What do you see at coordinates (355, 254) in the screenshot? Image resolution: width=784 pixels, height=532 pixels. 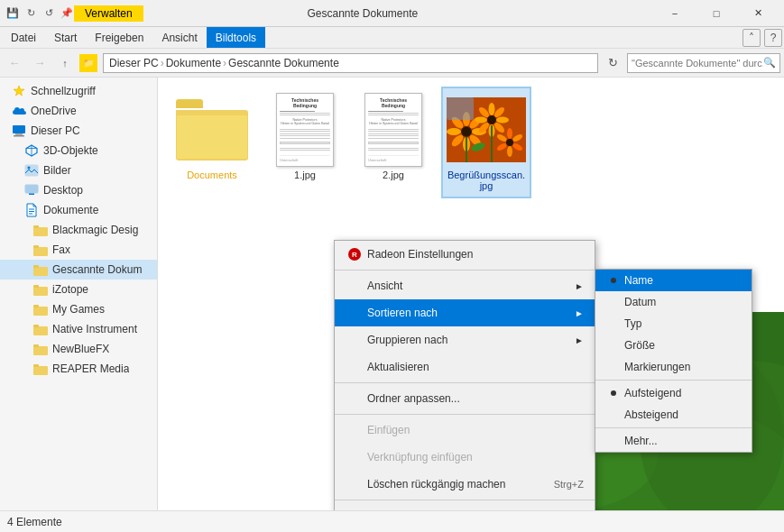 I see `svg-text: R` at bounding box center [355, 254].